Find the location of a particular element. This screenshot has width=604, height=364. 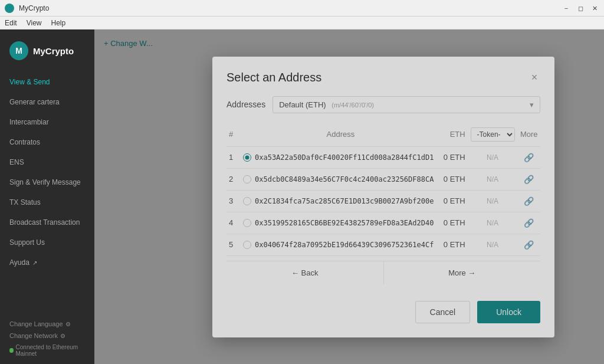

sidebar-item-intercambiar: Intercambiar is located at coordinates (47, 122).